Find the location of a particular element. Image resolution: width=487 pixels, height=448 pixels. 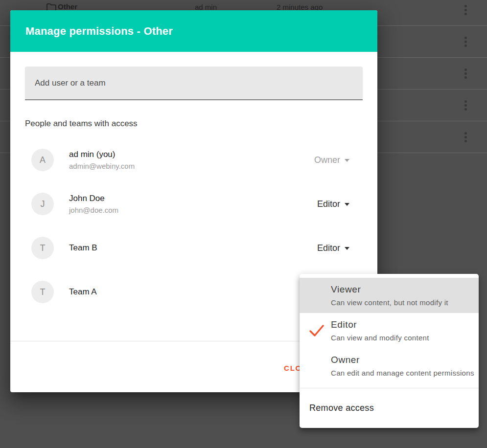

member-email: john@doe.com is located at coordinates (193, 210).